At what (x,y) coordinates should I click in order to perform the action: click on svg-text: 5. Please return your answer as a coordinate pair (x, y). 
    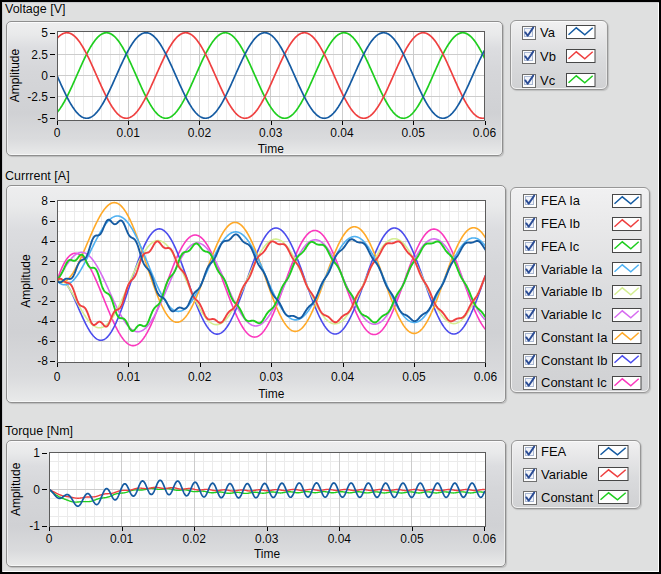
    Looking at the image, I should click on (44, 33).